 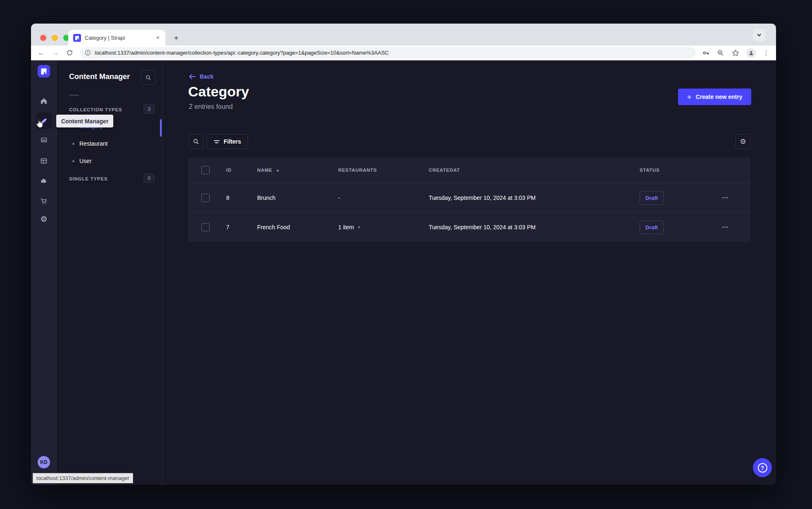 What do you see at coordinates (192, 77) in the screenshot?
I see `back-arrow-icon` at bounding box center [192, 77].